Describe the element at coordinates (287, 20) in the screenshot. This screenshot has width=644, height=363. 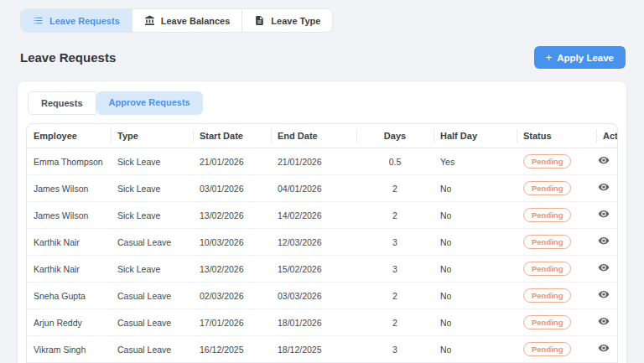
I see `nav-tab-leave-type: Leave Type` at that location.